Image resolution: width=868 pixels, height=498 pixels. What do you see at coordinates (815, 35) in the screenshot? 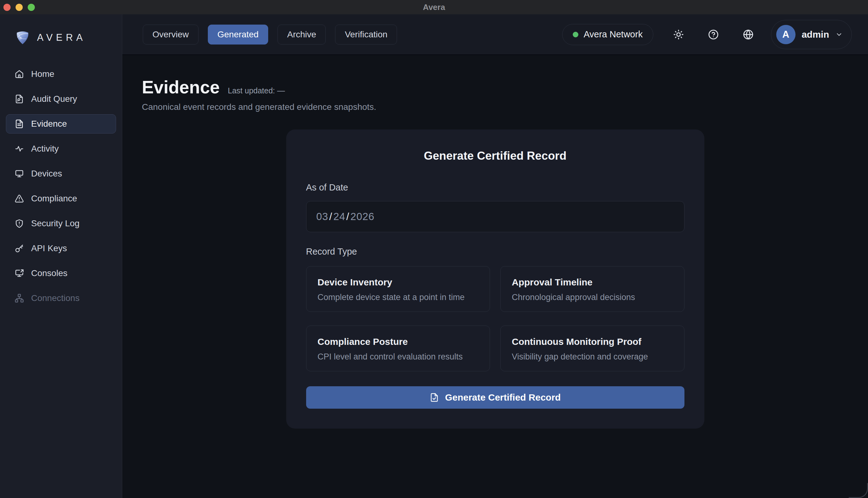
I see `user-name: admin` at bounding box center [815, 35].